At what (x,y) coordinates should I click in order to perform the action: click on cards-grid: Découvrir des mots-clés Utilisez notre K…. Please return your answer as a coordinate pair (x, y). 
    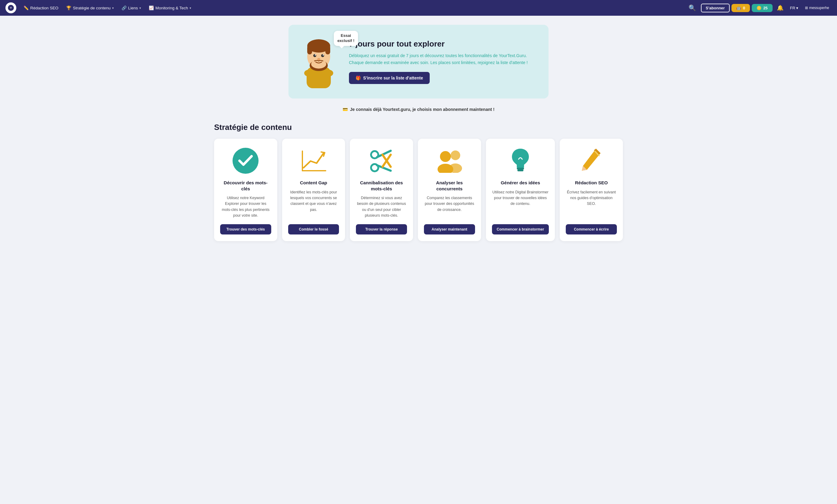
    Looking at the image, I should click on (418, 190).